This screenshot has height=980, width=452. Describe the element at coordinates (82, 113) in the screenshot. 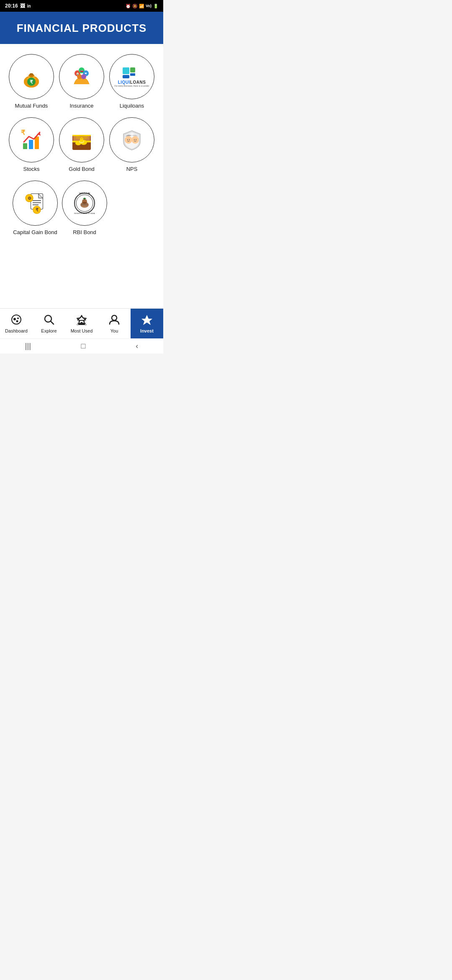

I see `products-grid-row1: ₹ Mutual Funds` at that location.